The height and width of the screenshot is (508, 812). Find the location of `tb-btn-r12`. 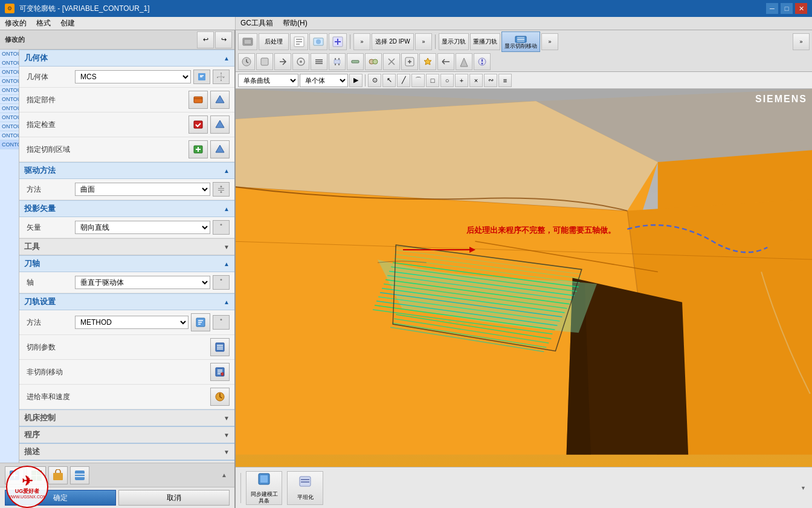

tb-btn-r12 is located at coordinates (446, 62).